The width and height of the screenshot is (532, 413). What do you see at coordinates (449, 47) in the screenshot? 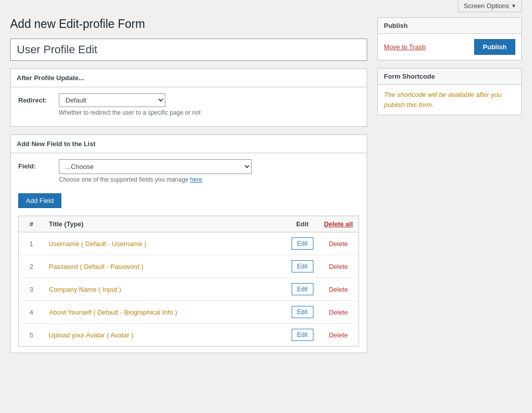
I see `publish-panel-body: Move to Trash Publish` at bounding box center [449, 47].